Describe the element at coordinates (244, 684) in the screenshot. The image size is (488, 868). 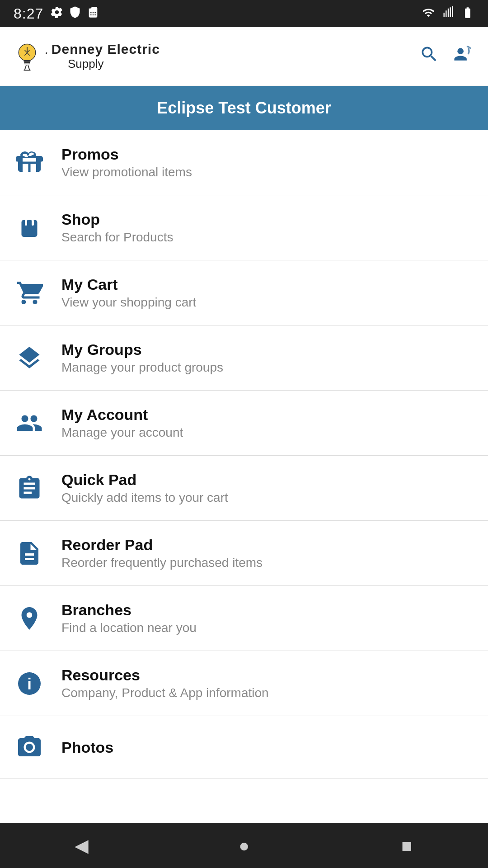
I see `menu-item-resources: iResourcesCompany, Product & App informa…` at that location.